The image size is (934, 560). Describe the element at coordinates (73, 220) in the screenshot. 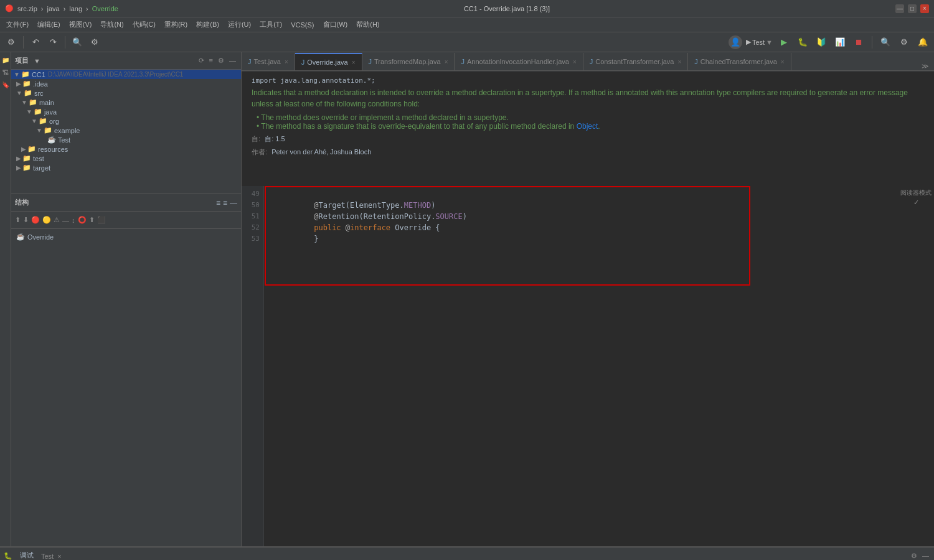

I see `struct-btn-7: ↕` at that location.